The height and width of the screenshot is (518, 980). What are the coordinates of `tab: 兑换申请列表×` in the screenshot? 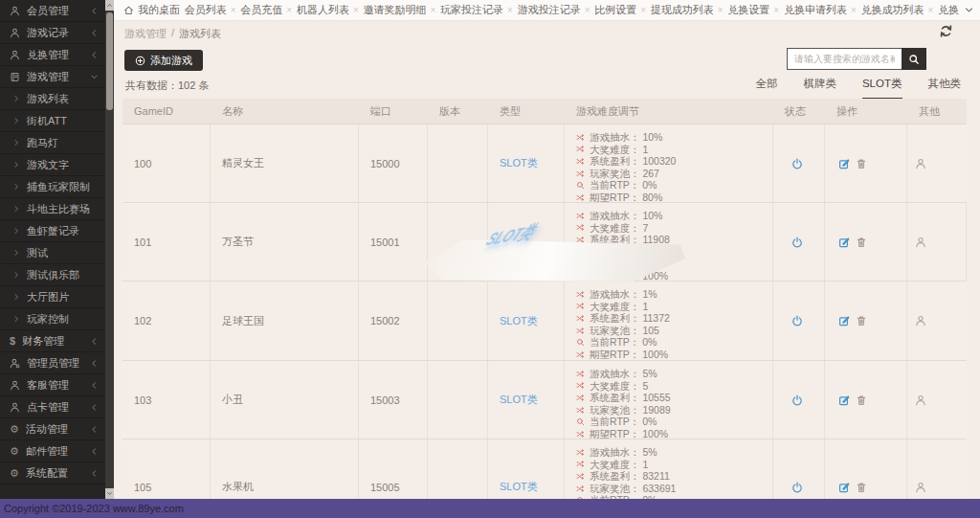 It's located at (820, 10).